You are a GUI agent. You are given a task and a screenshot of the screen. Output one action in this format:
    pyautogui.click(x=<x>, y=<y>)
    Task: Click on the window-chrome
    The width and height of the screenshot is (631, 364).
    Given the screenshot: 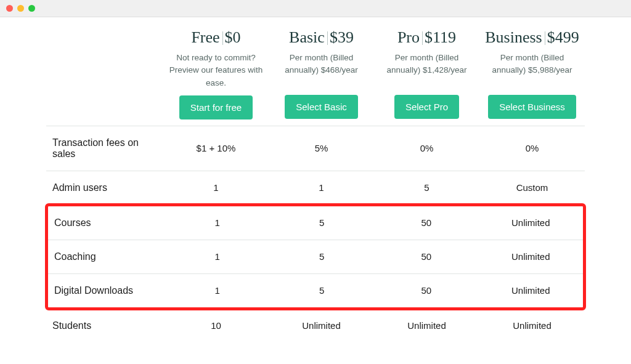 What is the action you would take?
    pyautogui.click(x=316, y=9)
    